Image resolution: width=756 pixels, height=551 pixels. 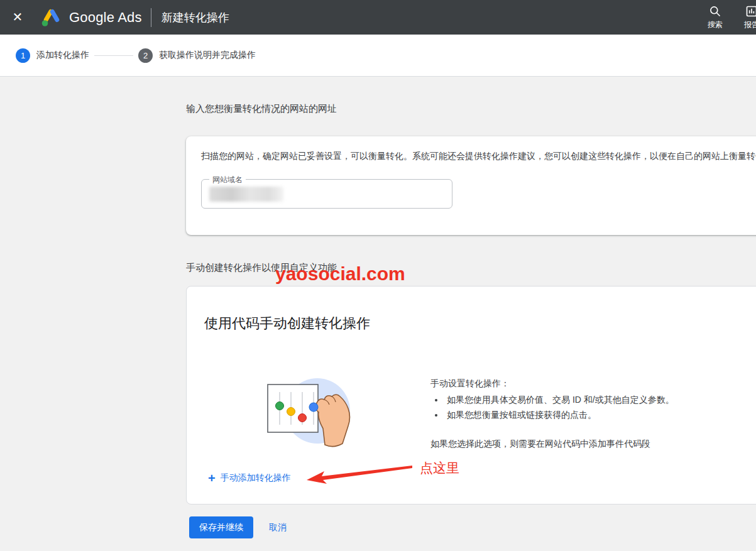 What do you see at coordinates (378, 18) in the screenshot?
I see `topbar: ✕ Google Ads 新建转化操作 搜索 报告` at bounding box center [378, 18].